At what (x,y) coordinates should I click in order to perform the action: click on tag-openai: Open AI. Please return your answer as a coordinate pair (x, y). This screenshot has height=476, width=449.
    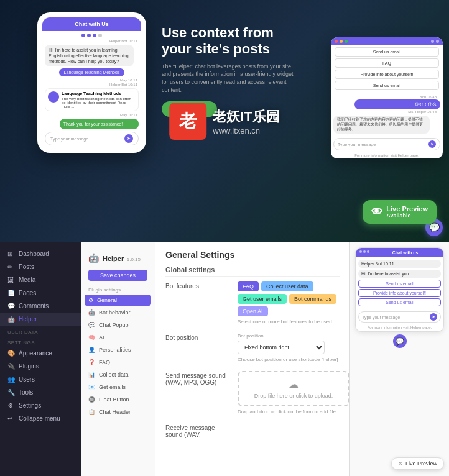
    Looking at the image, I should click on (252, 311).